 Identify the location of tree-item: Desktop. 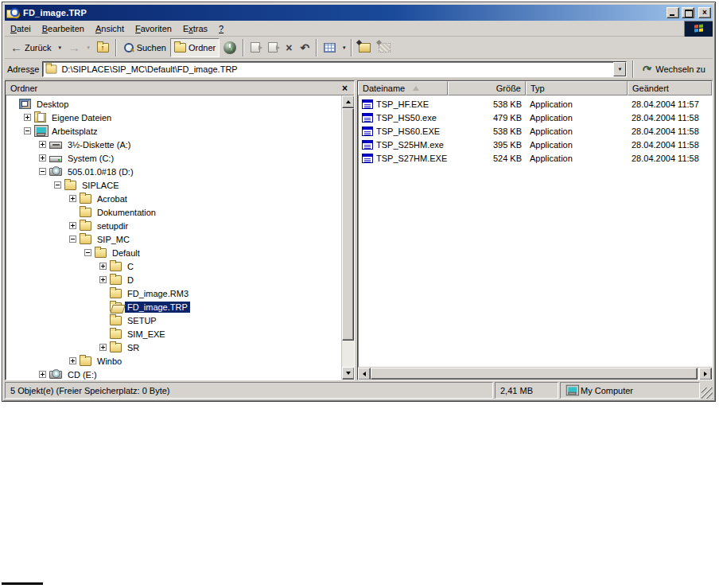
(173, 103).